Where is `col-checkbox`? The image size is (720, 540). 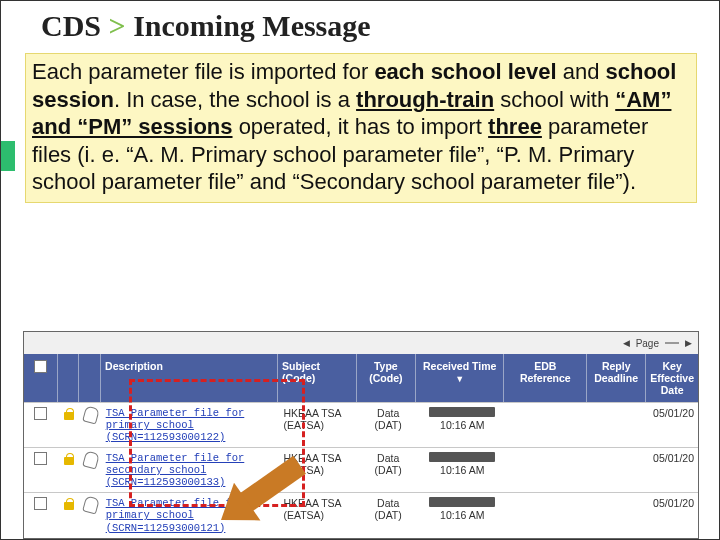
col-checkbox is located at coordinates (41, 378).